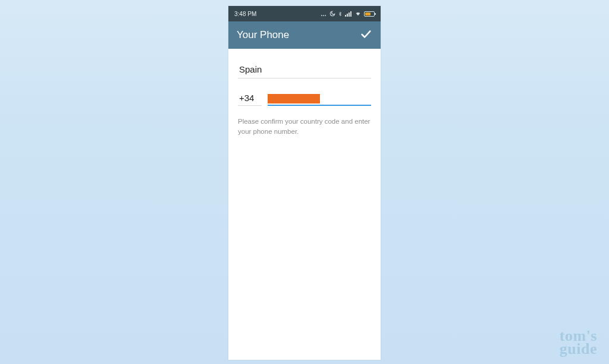  Describe the element at coordinates (294, 99) in the screenshot. I see `redaction-block` at that location.